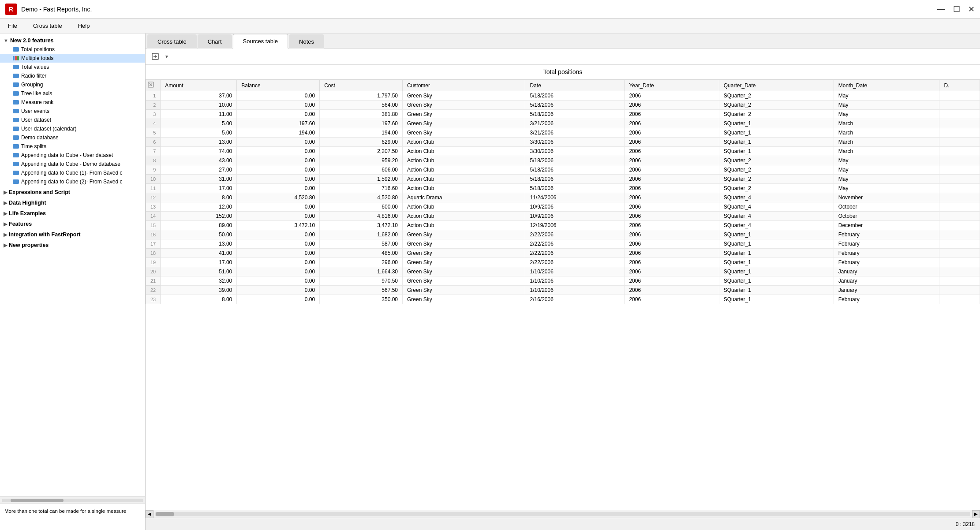 This screenshot has height=530, width=980. I want to click on table-row: 1312.000.00600.00Action Club10/9/2006200…, so click(563, 207).